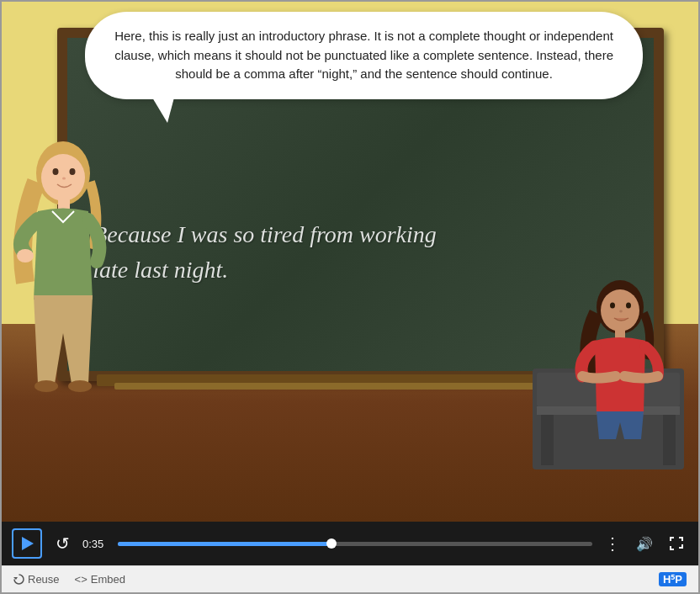 The image size is (700, 594). Describe the element at coordinates (331, 544) in the screenshot. I see `progress-thumb` at that location.